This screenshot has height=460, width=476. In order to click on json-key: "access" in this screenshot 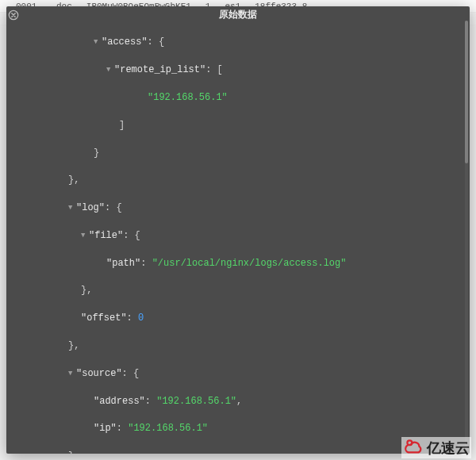, I will do `click(125, 42)`.